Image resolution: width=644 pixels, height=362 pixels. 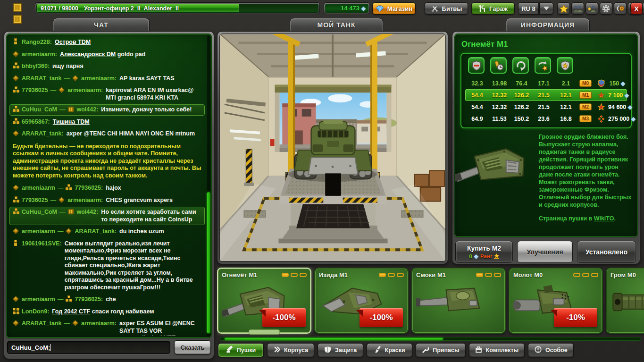 I want to click on category-tab-корпуса: Корпуса, so click(x=291, y=350).